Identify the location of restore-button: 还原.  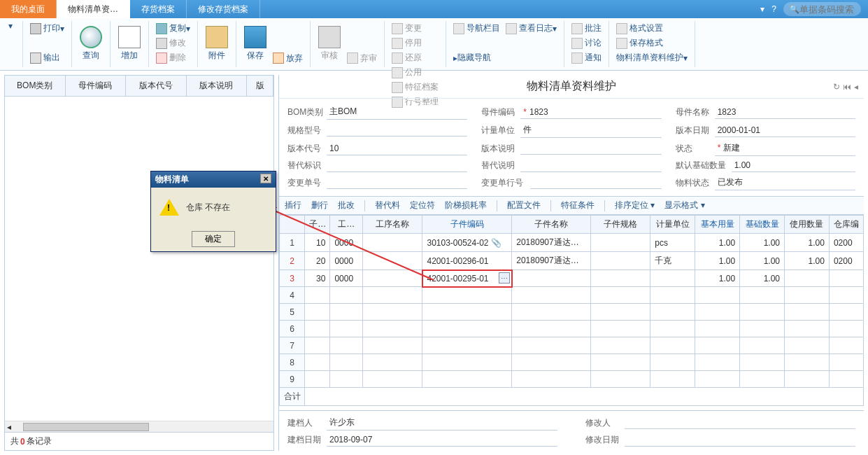
(415, 57).